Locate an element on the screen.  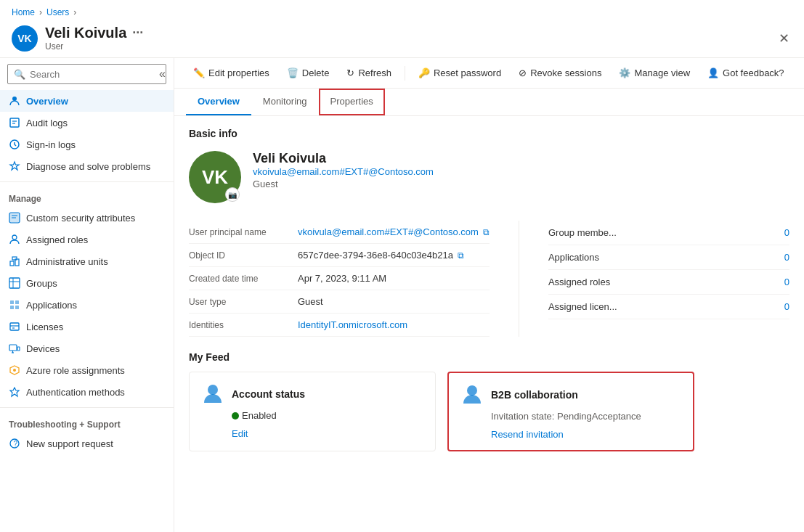
diagnose-icon is located at coordinates (15, 166).